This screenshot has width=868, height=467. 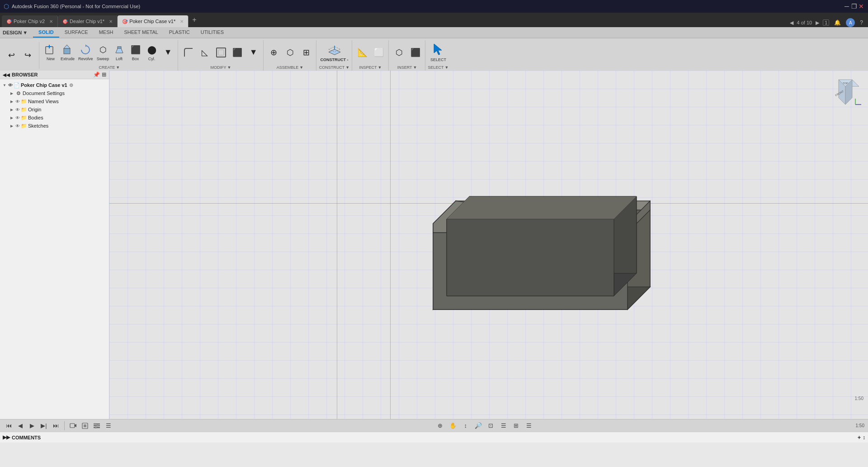 I want to click on sketches-eye-icon: 👁, so click(x=18, y=126).